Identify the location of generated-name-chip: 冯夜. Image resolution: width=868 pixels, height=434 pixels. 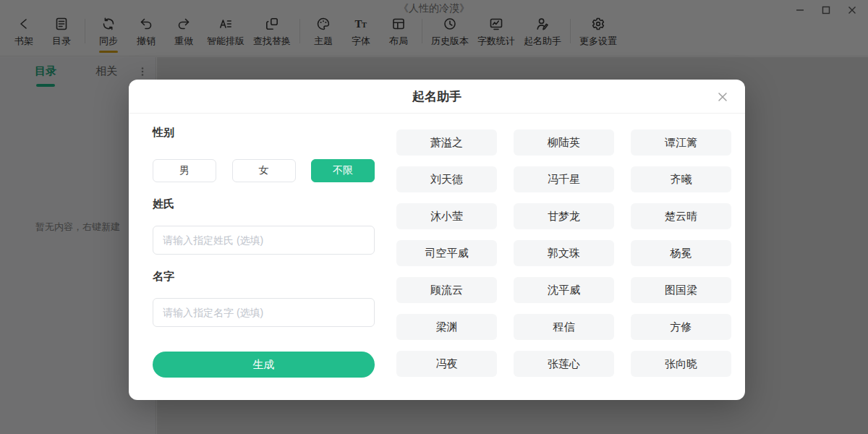
(447, 364).